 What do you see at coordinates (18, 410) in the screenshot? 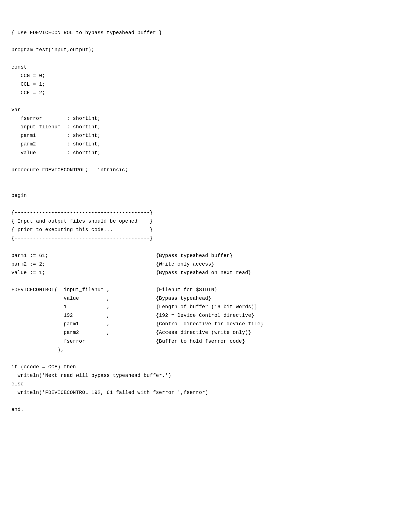
I see `code-line: end.` at bounding box center [18, 410].